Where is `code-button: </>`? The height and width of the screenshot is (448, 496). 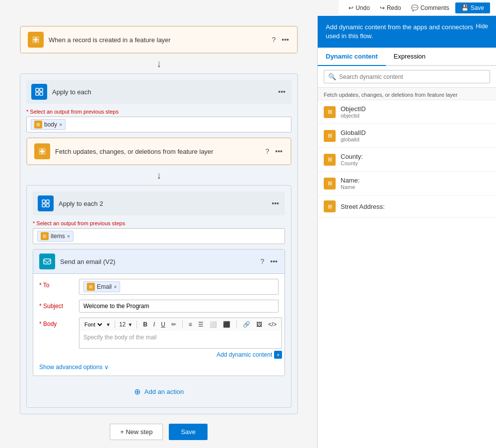 code-button: </> is located at coordinates (272, 324).